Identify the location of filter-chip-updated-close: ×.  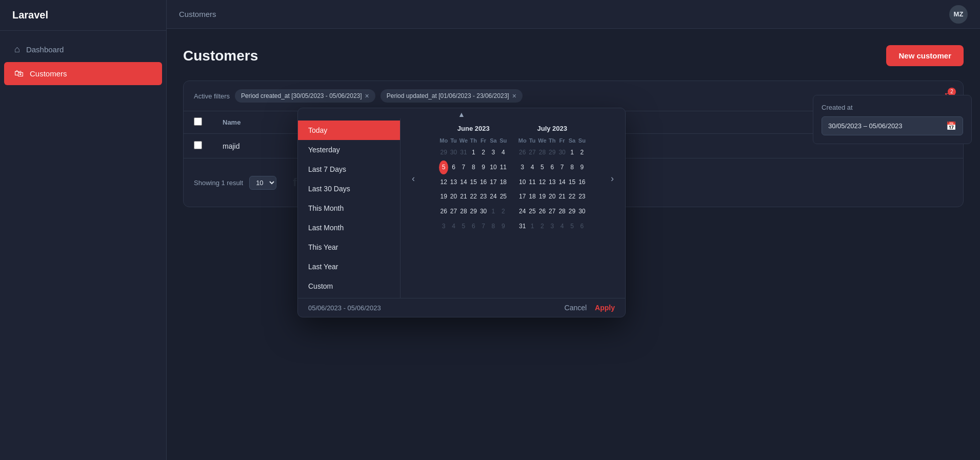
(514, 96).